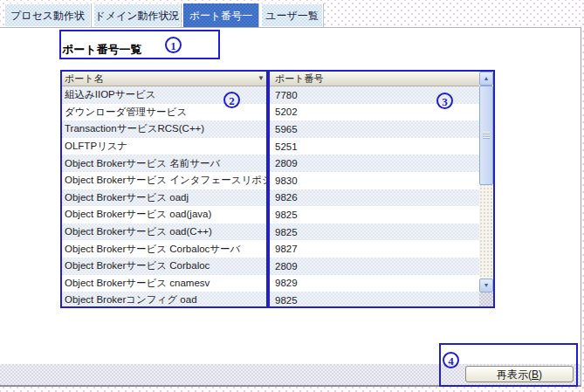  I want to click on port-number-cell: 7780, so click(375, 95).